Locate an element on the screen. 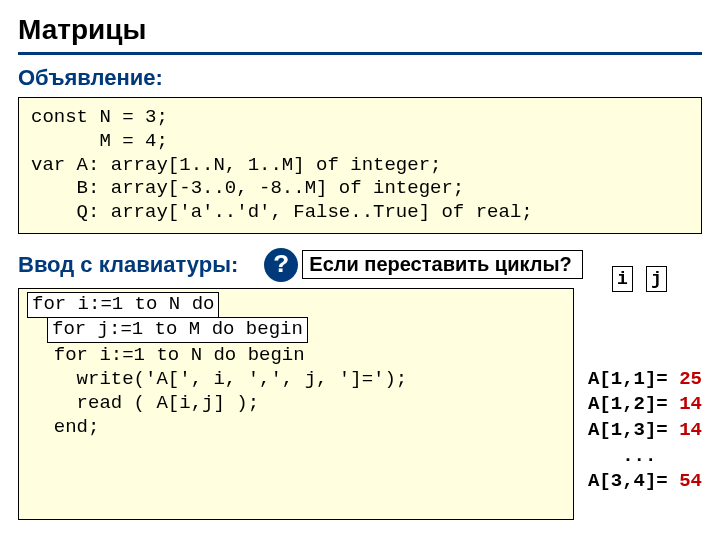  highlight-inner-loop: for j:=1 to M do begin is located at coordinates (178, 330).